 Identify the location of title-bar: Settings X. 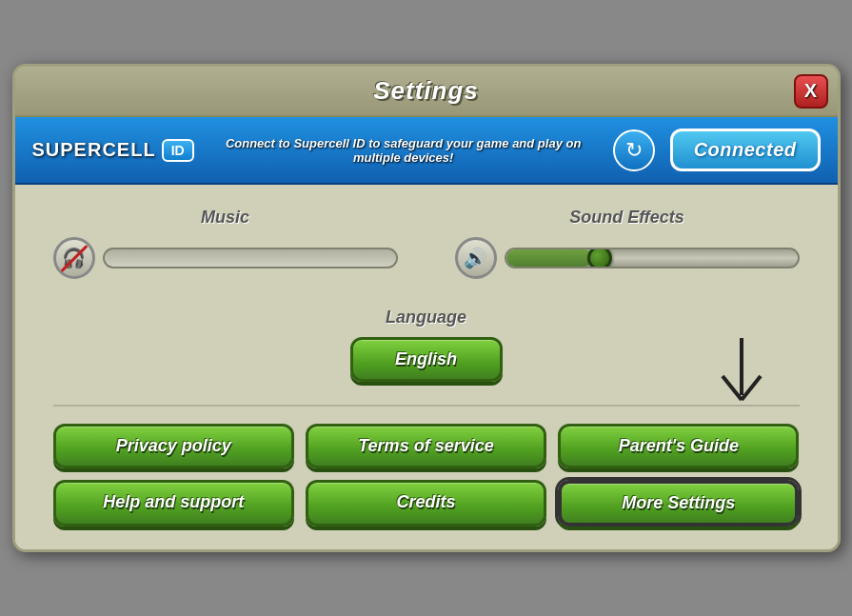
(426, 91).